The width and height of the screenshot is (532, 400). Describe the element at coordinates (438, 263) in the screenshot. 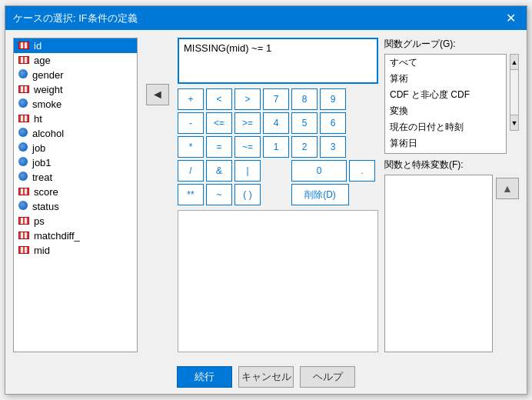

I see `function-var-list` at that location.